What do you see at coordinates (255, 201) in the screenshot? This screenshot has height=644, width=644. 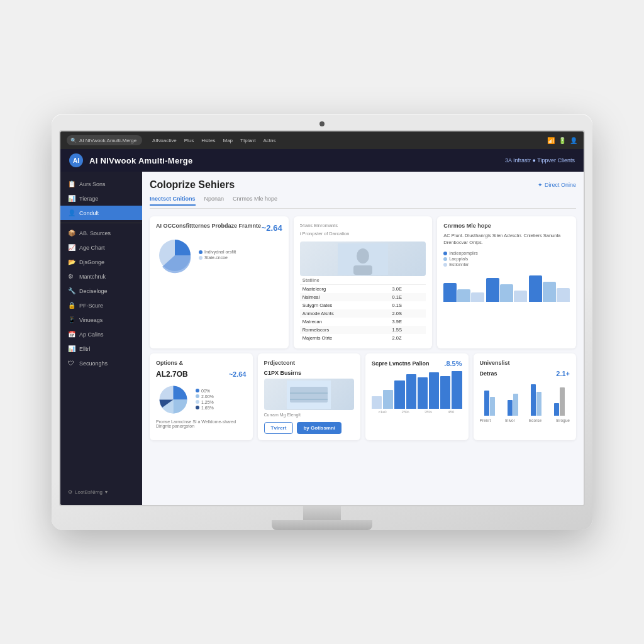 I see `tab-cnrmos: Cnrmos Mle hope` at bounding box center [255, 201].